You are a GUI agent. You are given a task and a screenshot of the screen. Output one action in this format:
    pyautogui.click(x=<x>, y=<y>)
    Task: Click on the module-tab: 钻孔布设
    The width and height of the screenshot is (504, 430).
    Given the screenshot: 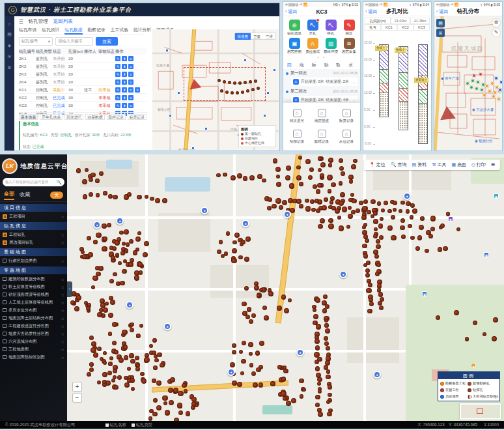 What is the action you would take?
    pyautogui.click(x=27, y=30)
    